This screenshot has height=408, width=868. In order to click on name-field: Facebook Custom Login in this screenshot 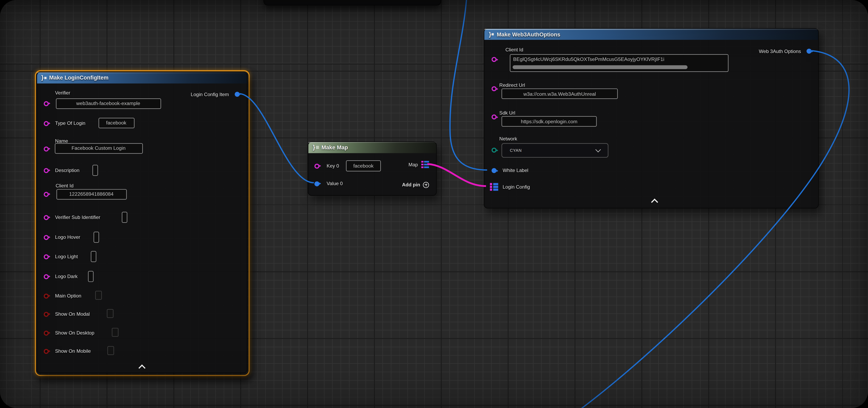, I will do `click(98, 148)`.